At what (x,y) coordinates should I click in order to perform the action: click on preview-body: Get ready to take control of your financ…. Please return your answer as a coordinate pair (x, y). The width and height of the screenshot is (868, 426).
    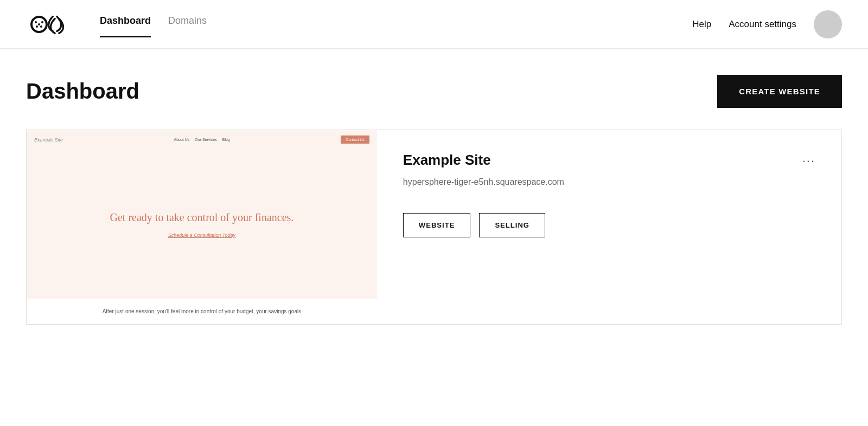
    Looking at the image, I should click on (202, 224).